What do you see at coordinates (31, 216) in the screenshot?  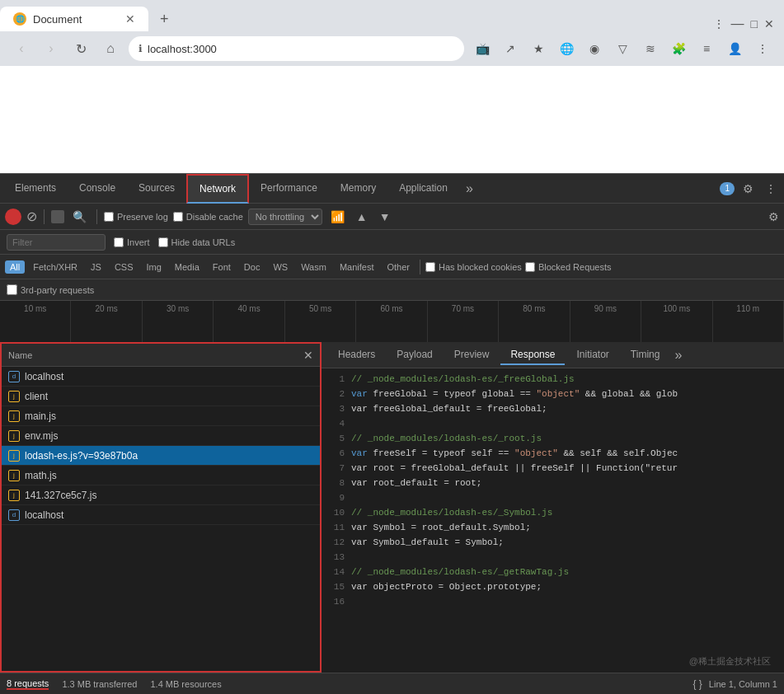 I see `clear-button: ⊘` at bounding box center [31, 216].